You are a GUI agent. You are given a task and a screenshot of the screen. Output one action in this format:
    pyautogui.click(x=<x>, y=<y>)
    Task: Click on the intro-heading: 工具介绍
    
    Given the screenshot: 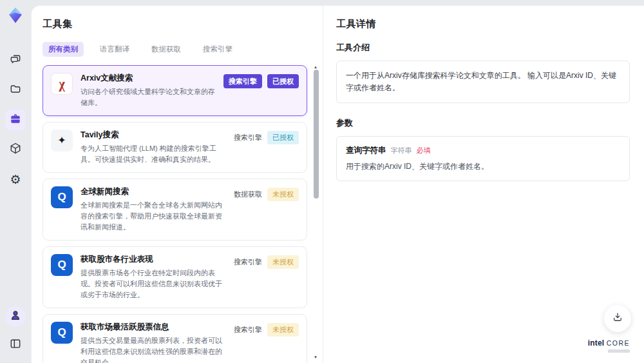 What is the action you would take?
    pyautogui.click(x=483, y=48)
    